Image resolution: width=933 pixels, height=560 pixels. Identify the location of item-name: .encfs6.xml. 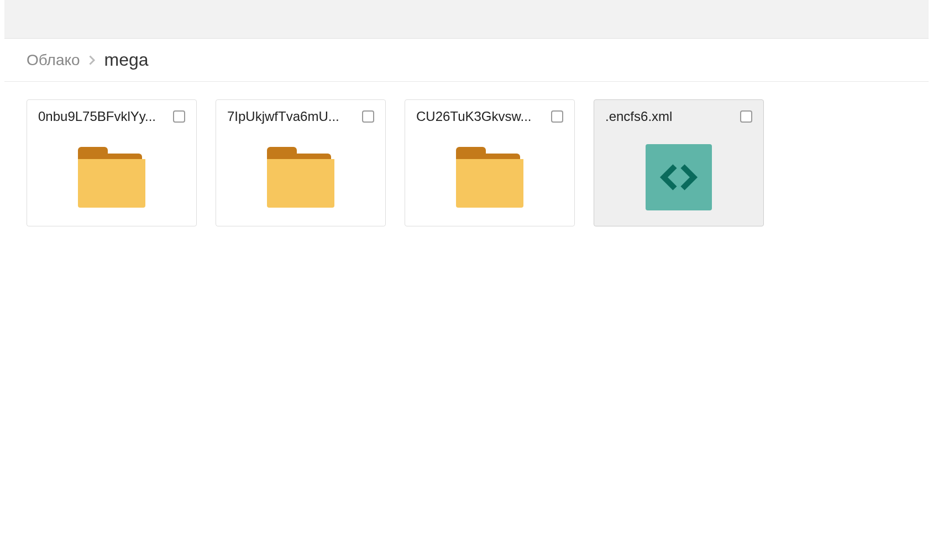
(639, 117).